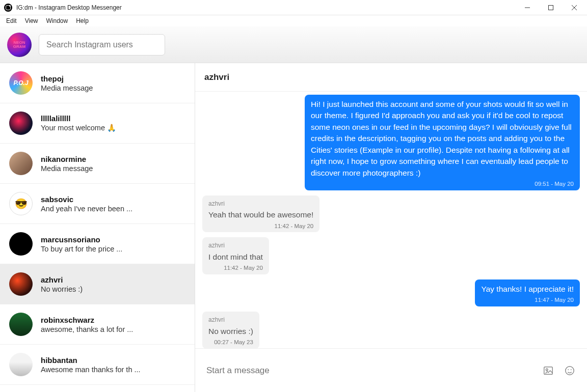 This screenshot has height=392, width=587. Describe the element at coordinates (391, 214) in the screenshot. I see `message-incoming: azhvriYeah that would be awesome!11:42 -…` at that location.